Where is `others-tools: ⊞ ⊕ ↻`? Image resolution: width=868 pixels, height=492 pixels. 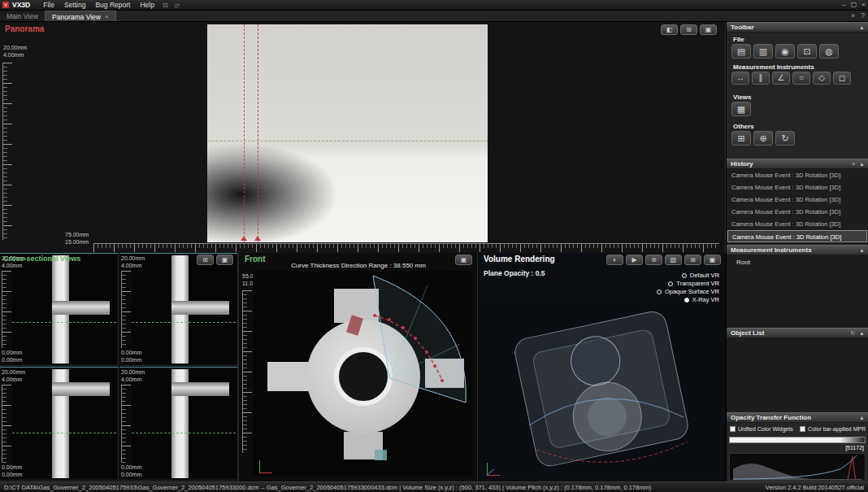
others-tools: ⊞ ⊕ ↻ is located at coordinates (763, 138).